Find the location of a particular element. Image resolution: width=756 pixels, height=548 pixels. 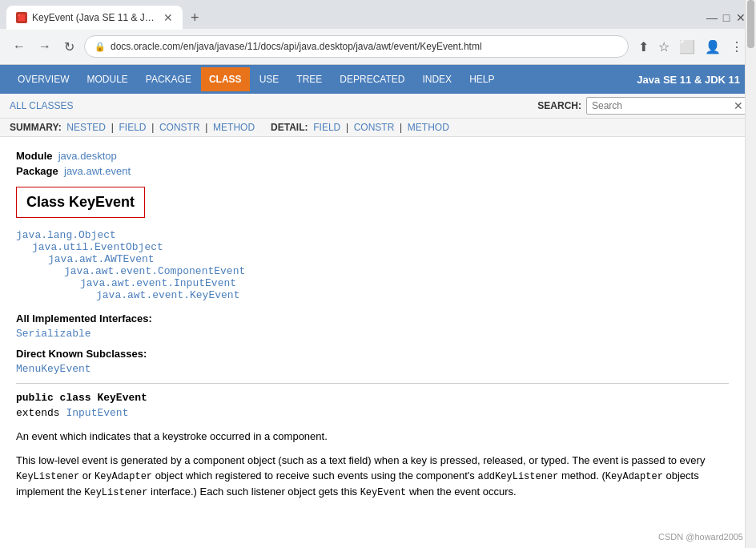

known-subclasses-section: Direct Known Subclasses: MenuKeyEvent is located at coordinates (372, 361).